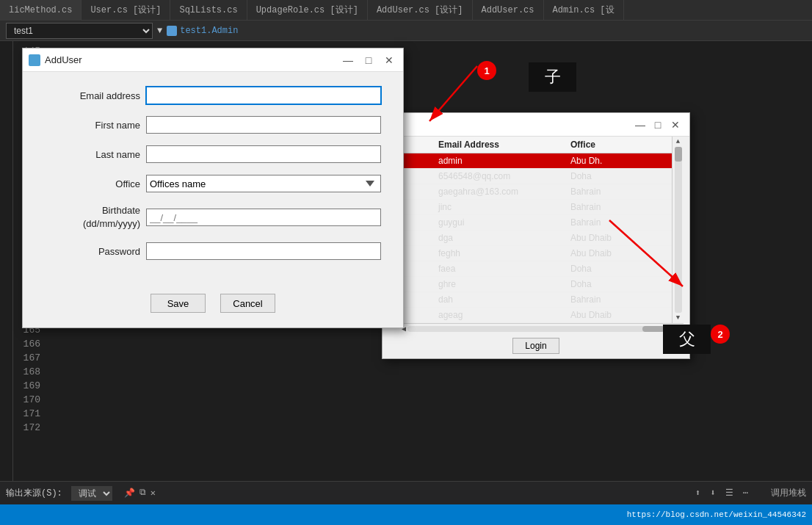 Image resolution: width=812 pixels, height=525 pixels. I want to click on scroll-down-icon: ▼, so click(678, 318).